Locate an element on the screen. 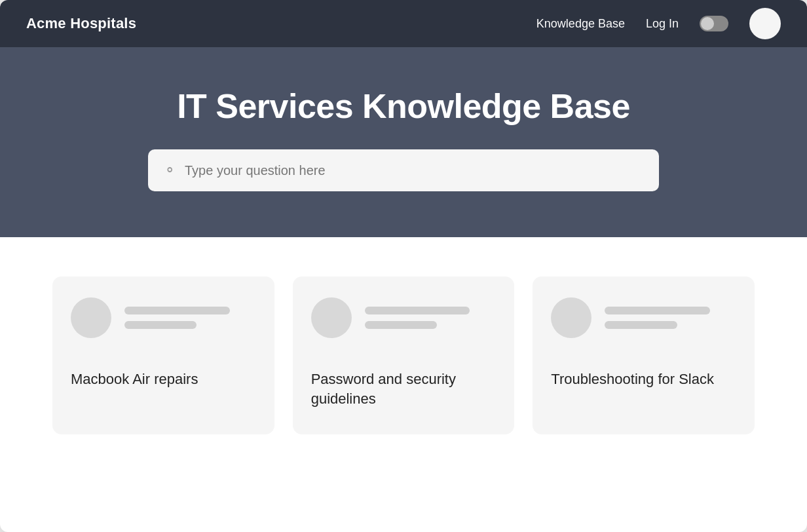 The width and height of the screenshot is (807, 532). navbar-right: Knowledge Base Log In is located at coordinates (659, 24).